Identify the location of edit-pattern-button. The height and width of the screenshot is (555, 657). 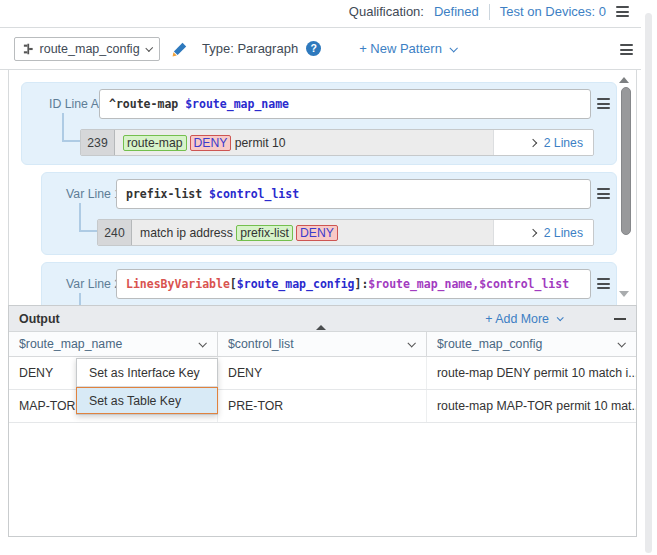
(180, 49).